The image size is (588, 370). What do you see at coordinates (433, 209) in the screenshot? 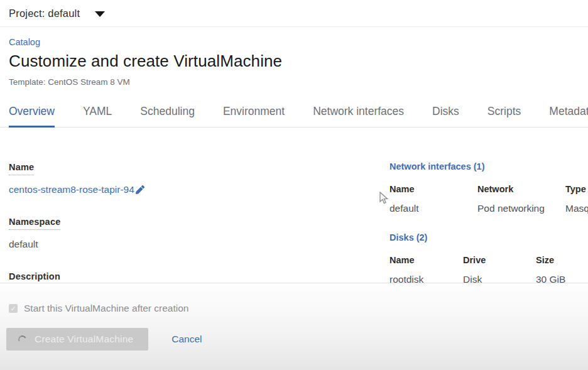
I see `net-name-cell: default` at bounding box center [433, 209].